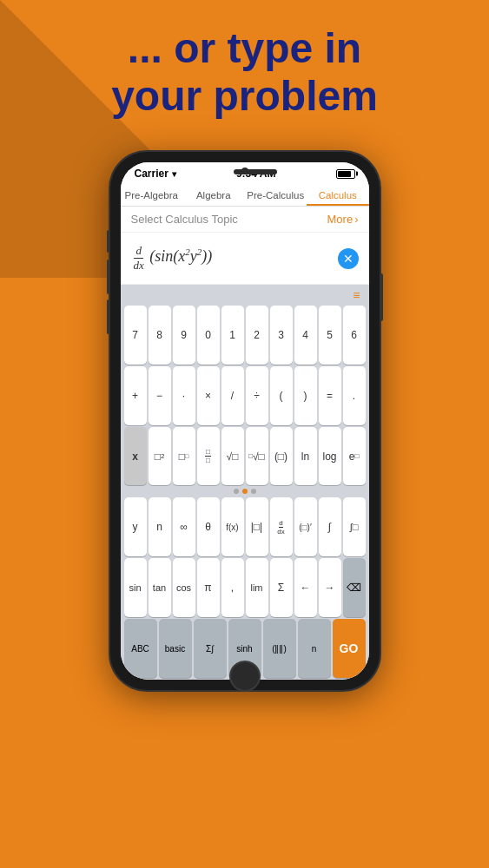 The image size is (489, 868). Describe the element at coordinates (160, 335) in the screenshot. I see `key-8: 8` at that location.